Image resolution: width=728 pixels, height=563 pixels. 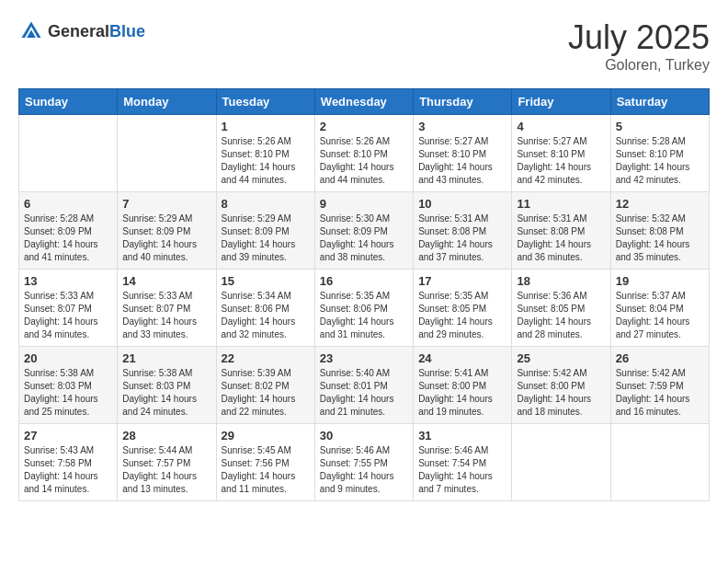 What do you see at coordinates (660, 308) in the screenshot?
I see `calendar-cell: 19Sunrise: 5:37 AM Sunset: 8:04 PM Dayli…` at bounding box center [660, 308].